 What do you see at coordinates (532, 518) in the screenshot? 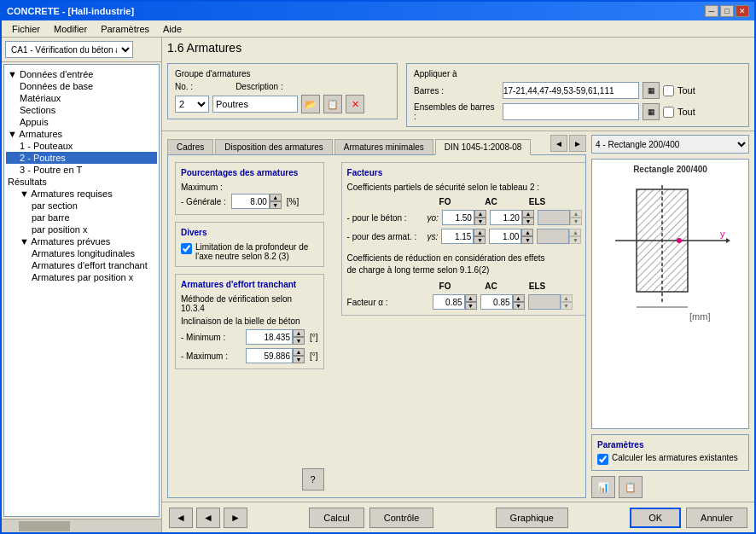
I see `graphique-btn: Graphique` at bounding box center [532, 518].